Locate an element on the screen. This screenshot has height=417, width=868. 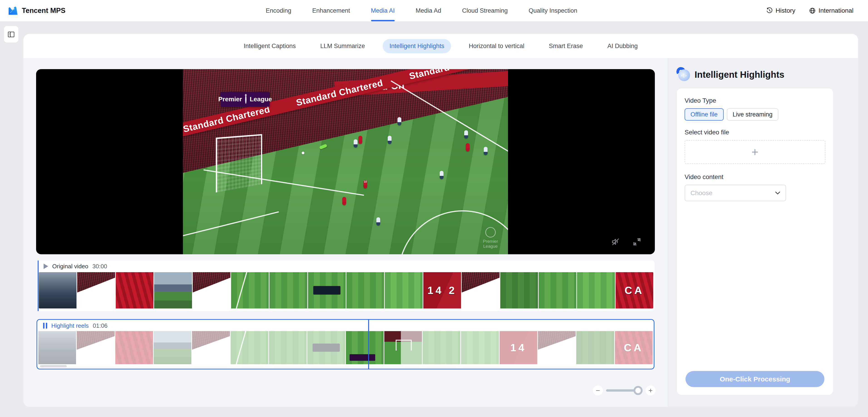
original-track-label: Original video is located at coordinates (70, 267).